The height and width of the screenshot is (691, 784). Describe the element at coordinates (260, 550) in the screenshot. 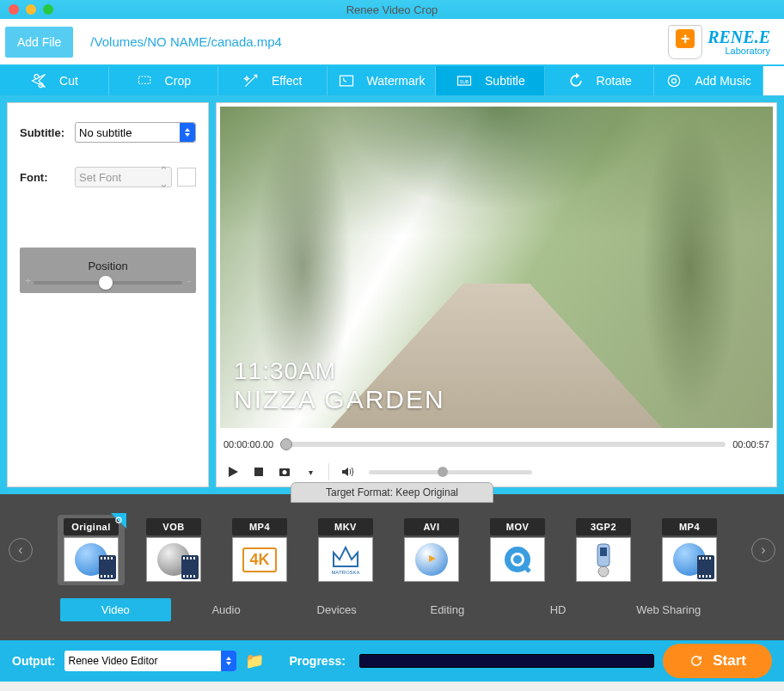

I see `format-item-mp4-4k: MP4 4K` at that location.